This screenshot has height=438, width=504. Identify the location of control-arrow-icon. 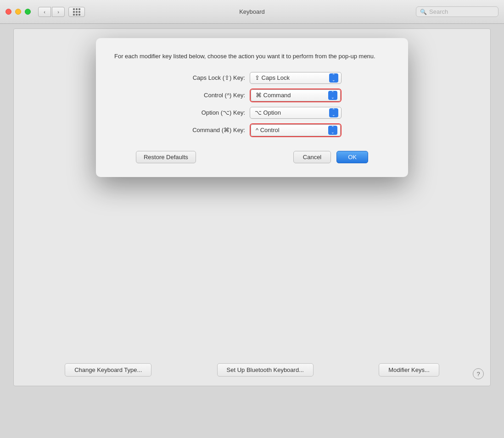
(333, 95).